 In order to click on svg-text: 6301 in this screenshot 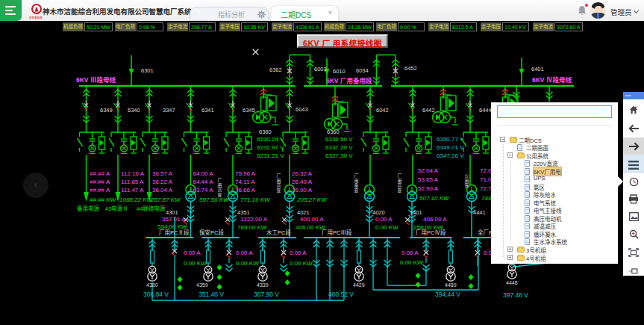, I will do `click(148, 70)`.